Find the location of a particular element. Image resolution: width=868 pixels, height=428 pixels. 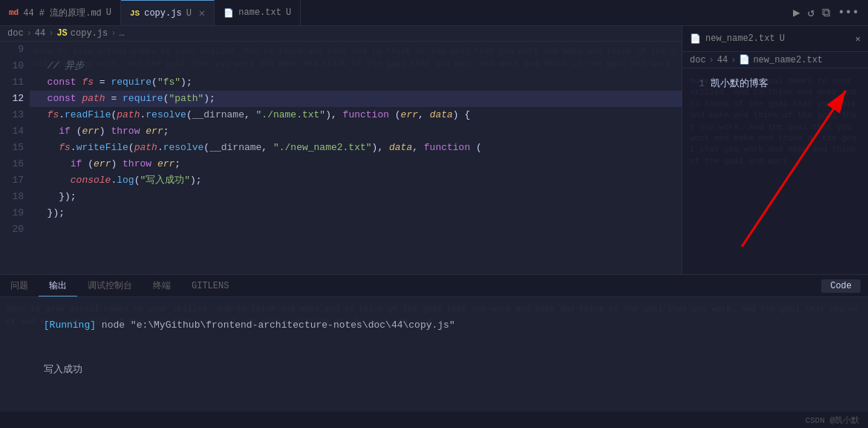

terminal-running-cmd: node "e:\MyGithub\frontend-architecture-… is located at coordinates (275, 325).